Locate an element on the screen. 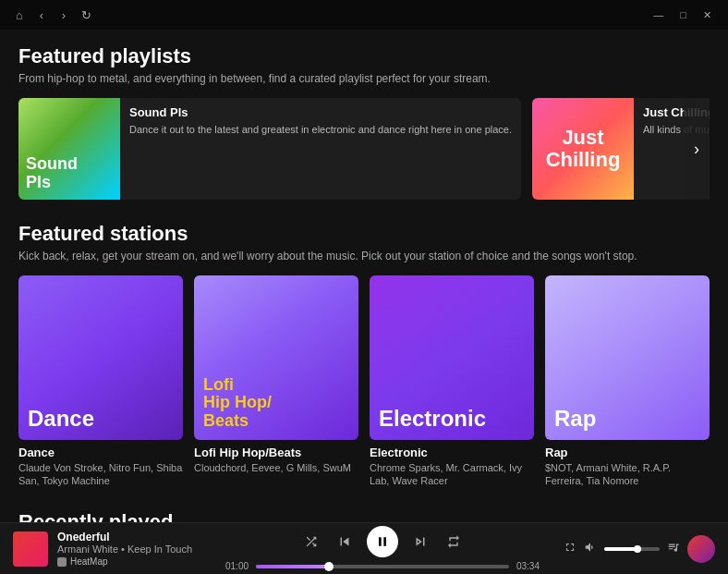  station-label-dance: Dance is located at coordinates (61, 419).